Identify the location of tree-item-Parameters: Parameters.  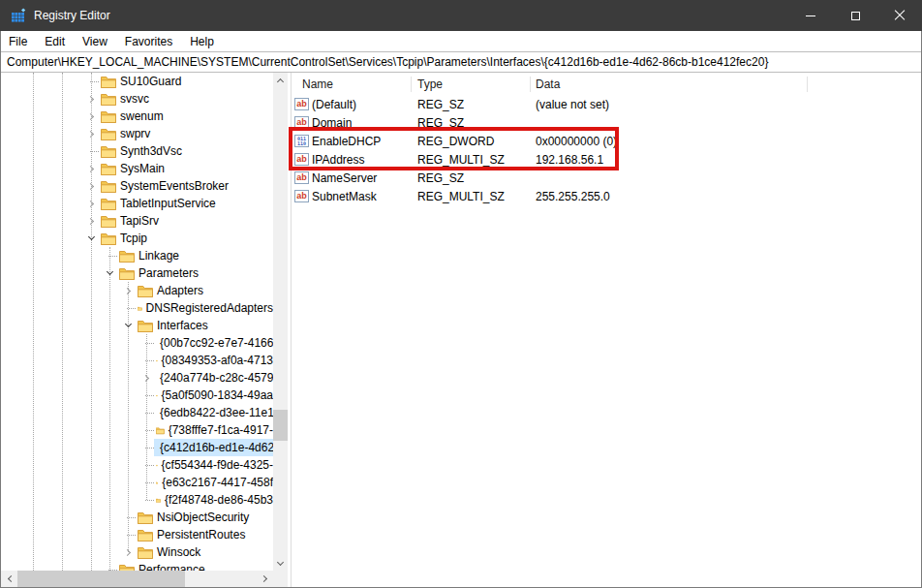
(138, 273).